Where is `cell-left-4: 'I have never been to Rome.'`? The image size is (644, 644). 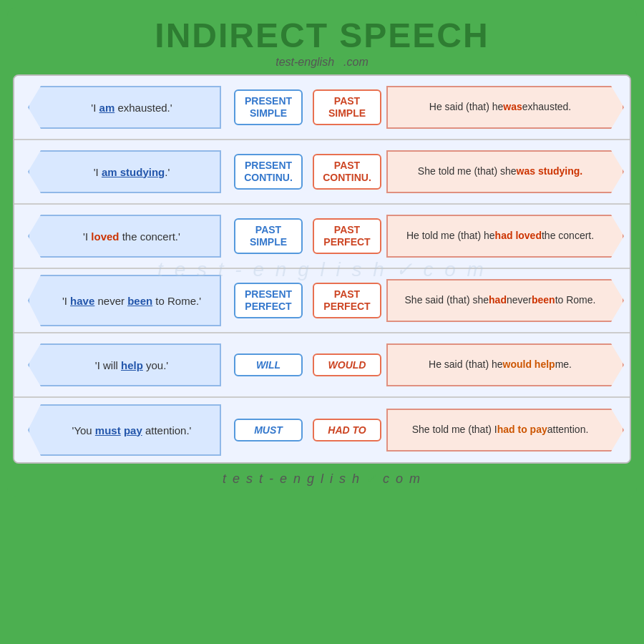
cell-left-4: 'I have never been to Rome.' is located at coordinates (122, 301).